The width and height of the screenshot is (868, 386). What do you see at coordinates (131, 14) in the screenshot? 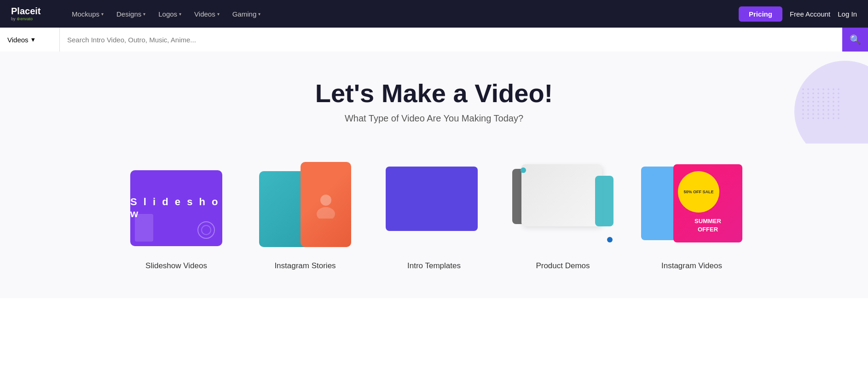
I see `nav-item-designs: Designs ▾` at bounding box center [131, 14].